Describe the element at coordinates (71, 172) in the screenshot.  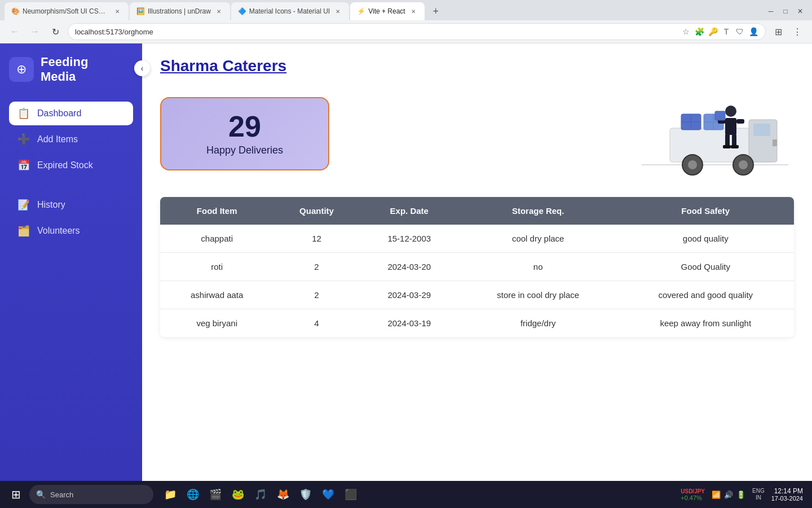
I see `nav-items: 📋 Dashboard ➕ Add Items 📅 Expired Stock …` at that location.